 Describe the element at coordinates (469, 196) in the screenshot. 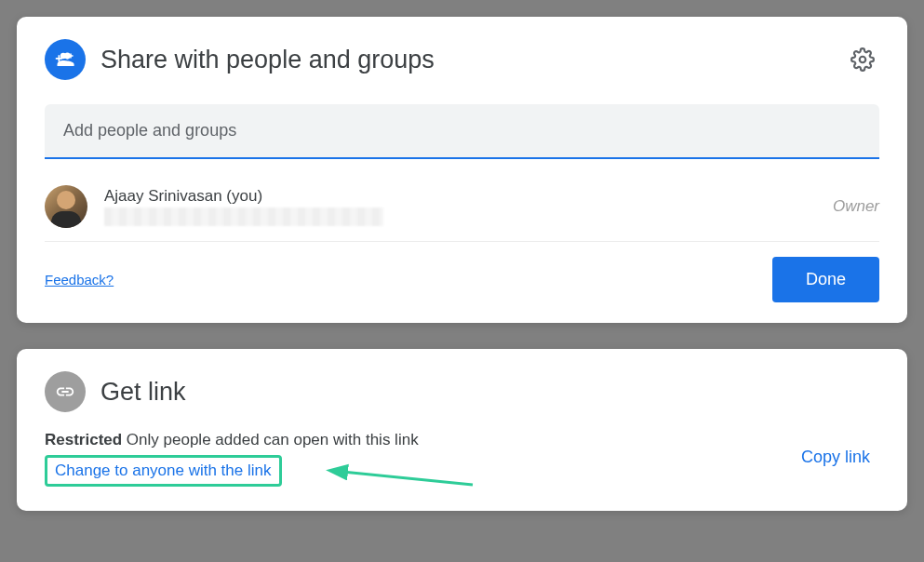

I see `person-name: Ajaay Srinivasan (you)` at that location.